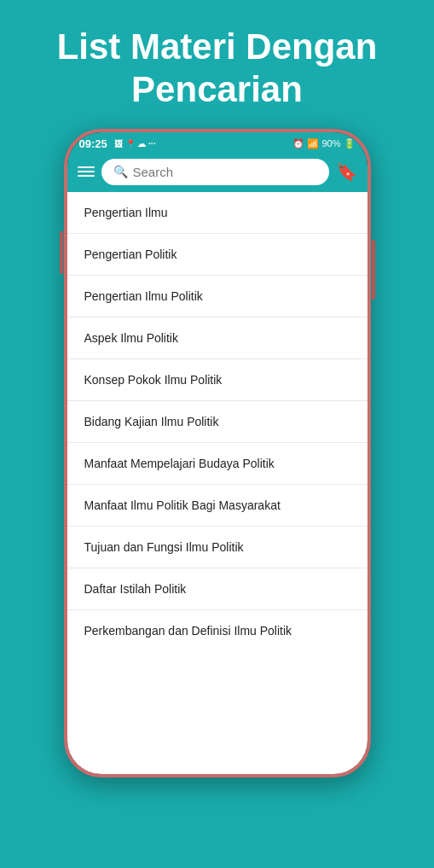  Describe the element at coordinates (217, 338) in the screenshot. I see `list-item: Aspek Ilmu Politik` at that location.